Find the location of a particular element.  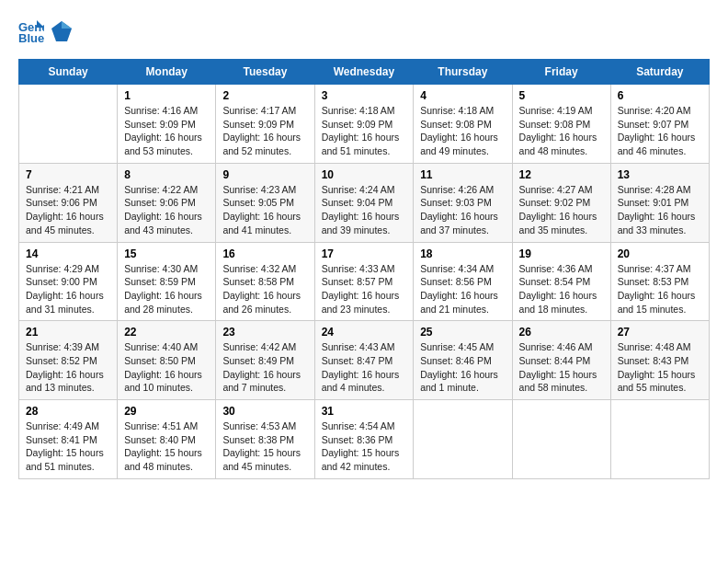

day-info: Sunrise: 4:33 AM Sunset: 8:57 PM Dayligh… is located at coordinates (364, 289).